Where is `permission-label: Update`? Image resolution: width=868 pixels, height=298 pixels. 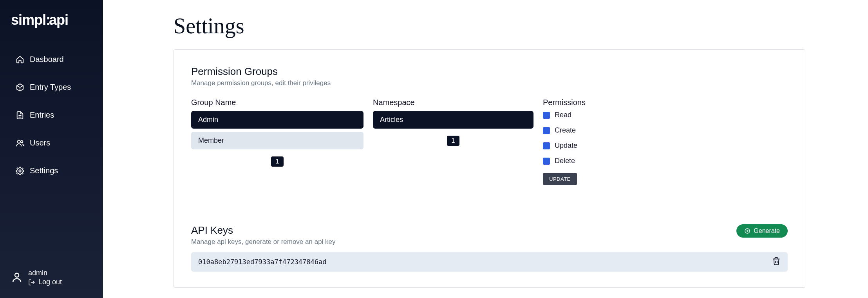
permission-label: Update is located at coordinates (566, 146).